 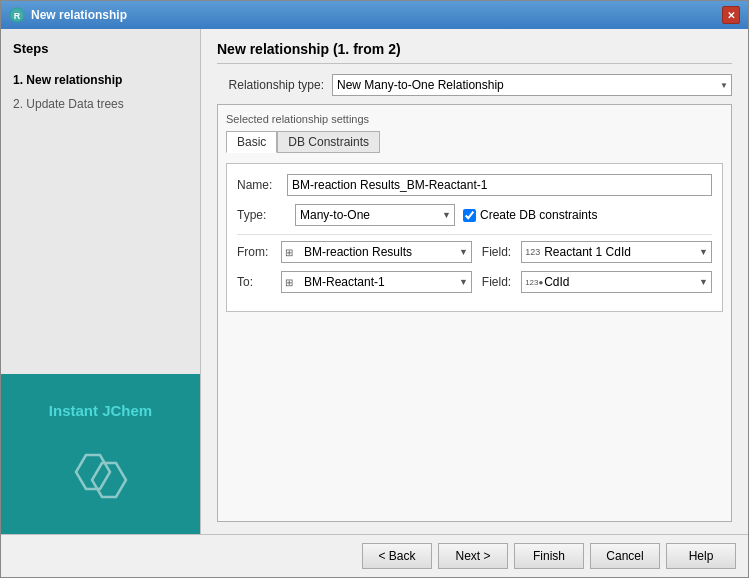 I want to click on from-label: From:, so click(x=256, y=252).